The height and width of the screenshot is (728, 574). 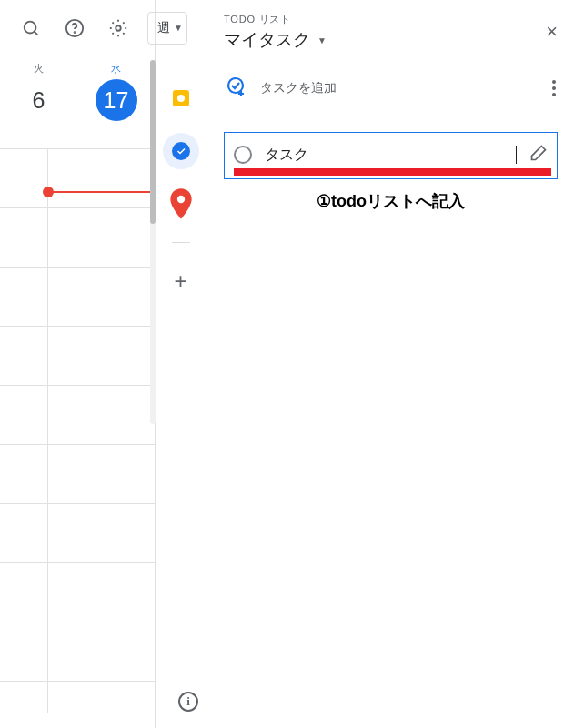 I want to click on help-icon, so click(x=75, y=28).